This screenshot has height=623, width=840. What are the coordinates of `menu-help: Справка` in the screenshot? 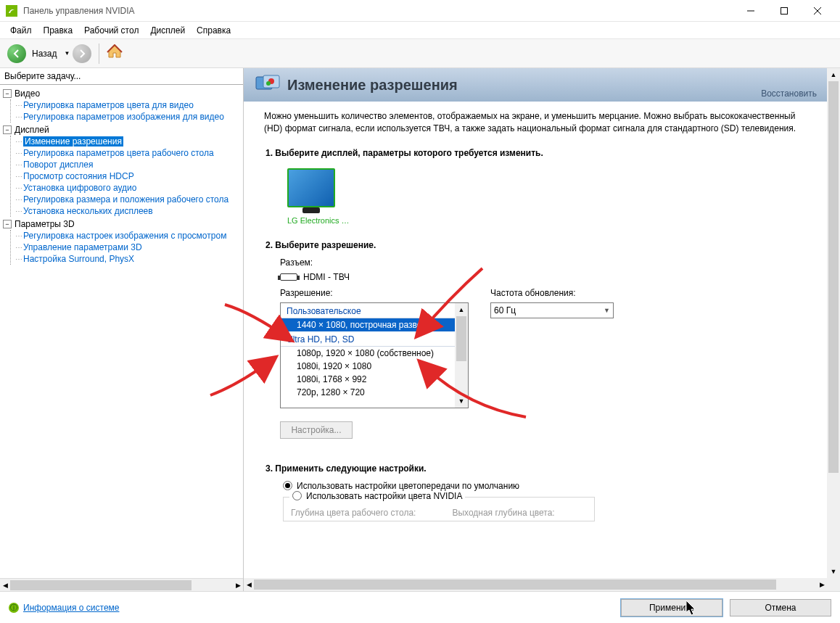 It's located at (213, 30).